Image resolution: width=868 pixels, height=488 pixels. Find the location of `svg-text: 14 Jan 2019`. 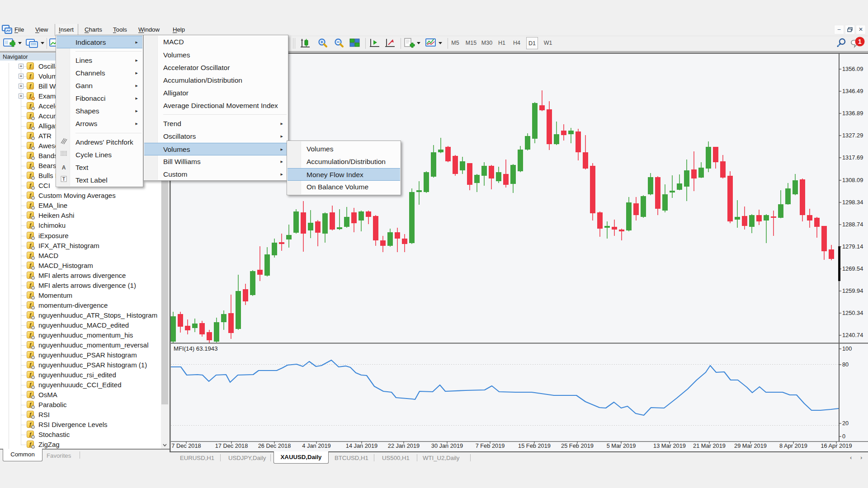

svg-text: 14 Jan 2019 is located at coordinates (362, 446).